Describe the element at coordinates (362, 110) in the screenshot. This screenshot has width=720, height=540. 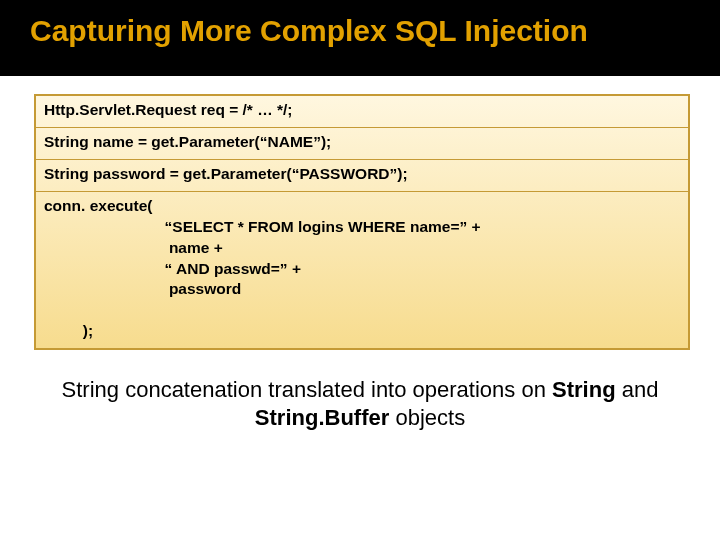
I see `code-line-1: Http.Servlet.Request req = /* … */;` at that location.